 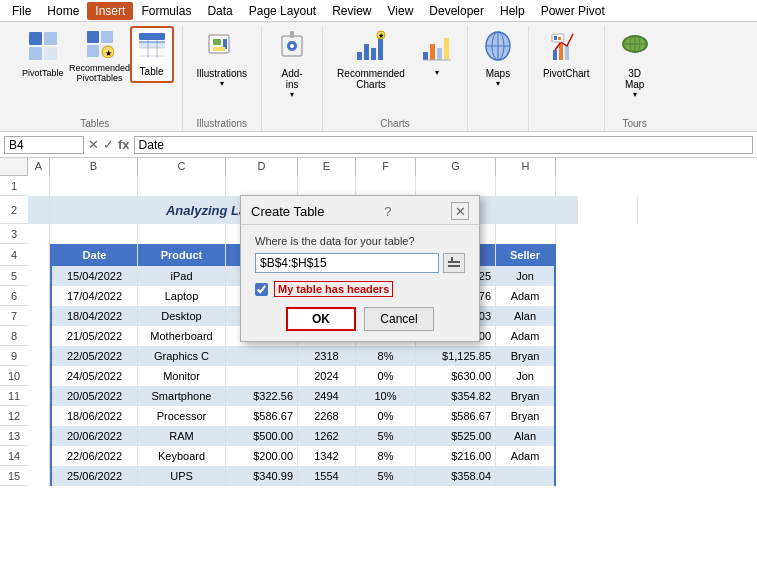 What do you see at coordinates (94, 376) in the screenshot?
I see `cell-row10-col0: 24/05/2022` at bounding box center [94, 376].